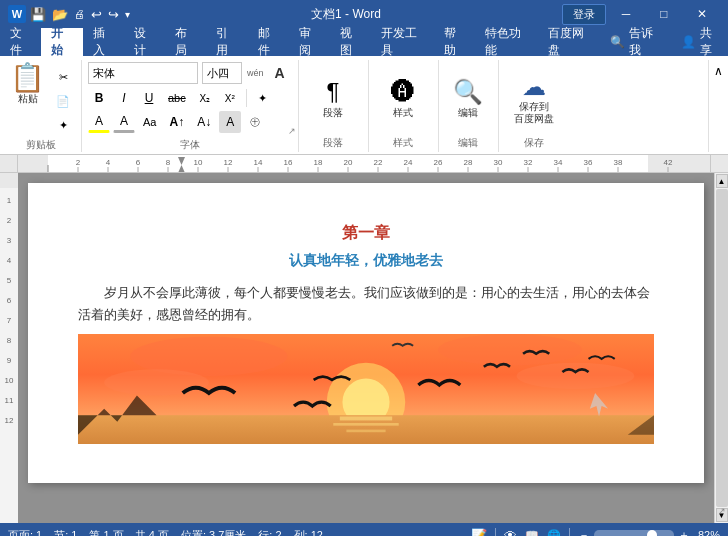 The height and width of the screenshot is (536, 728). Describe the element at coordinates (28, 99) in the screenshot. I see `paste-label: 粘贴` at that location.